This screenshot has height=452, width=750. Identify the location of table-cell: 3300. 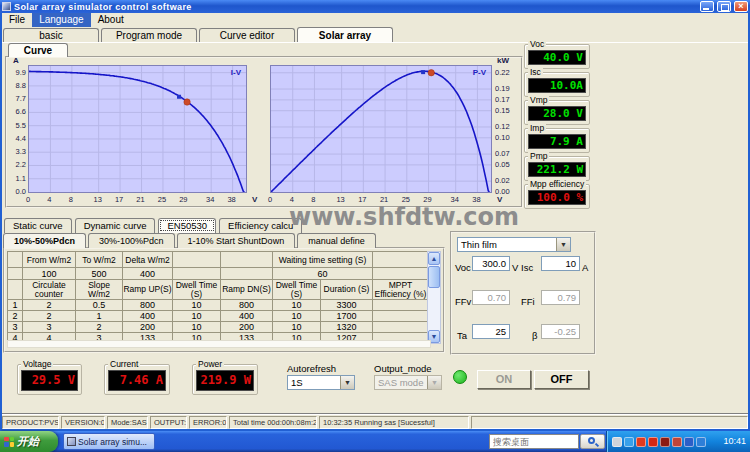
(347, 306).